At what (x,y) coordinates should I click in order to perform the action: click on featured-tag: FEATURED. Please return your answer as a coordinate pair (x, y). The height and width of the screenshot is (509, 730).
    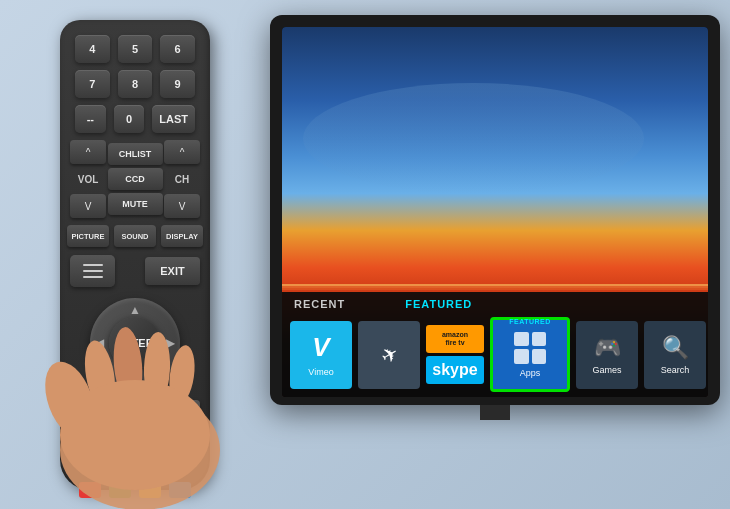
    Looking at the image, I should click on (530, 322).